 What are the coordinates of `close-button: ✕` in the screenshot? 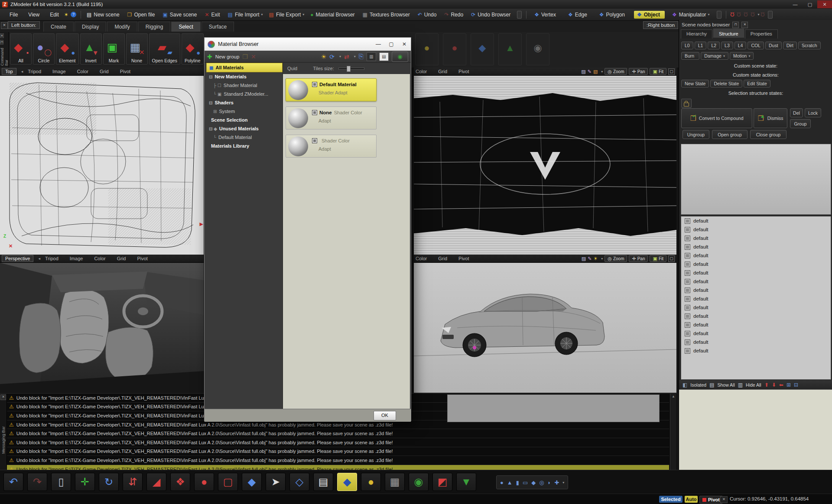 It's located at (825, 4).